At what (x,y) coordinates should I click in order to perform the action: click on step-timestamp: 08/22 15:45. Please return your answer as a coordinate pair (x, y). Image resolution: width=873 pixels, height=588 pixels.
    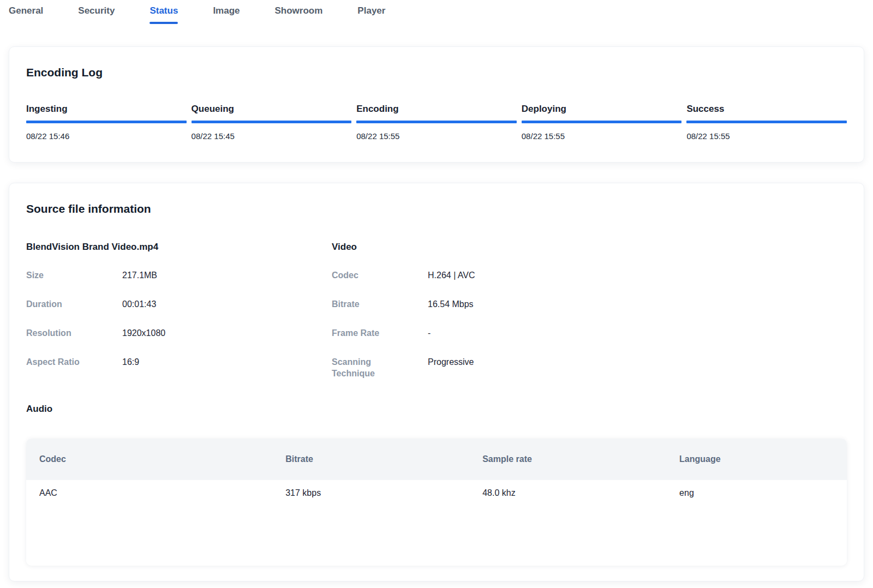
    Looking at the image, I should click on (272, 136).